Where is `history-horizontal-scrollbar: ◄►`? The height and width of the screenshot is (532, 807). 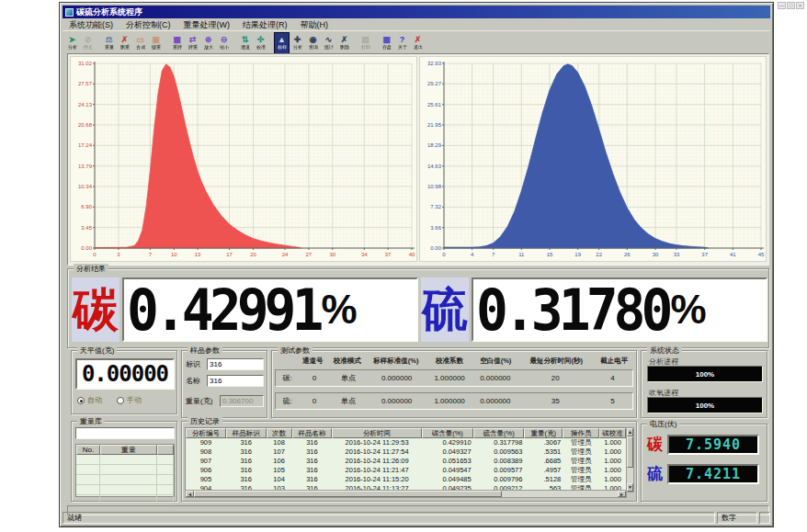
history-horizontal-scrollbar: ◄► is located at coordinates (406, 494).